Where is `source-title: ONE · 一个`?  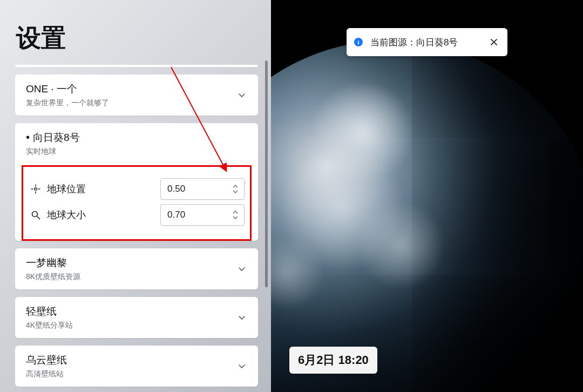 source-title: ONE · 一个 is located at coordinates (137, 89).